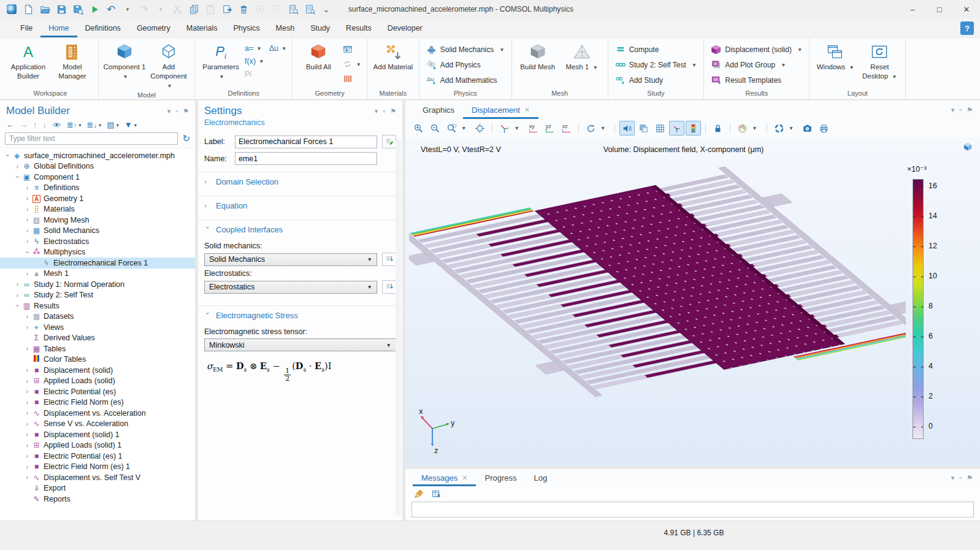 This screenshot has width=980, height=550. Describe the element at coordinates (98, 392) in the screenshot. I see `tree-node-electric-potential-es: ›■Electric Potential (es)` at that location.